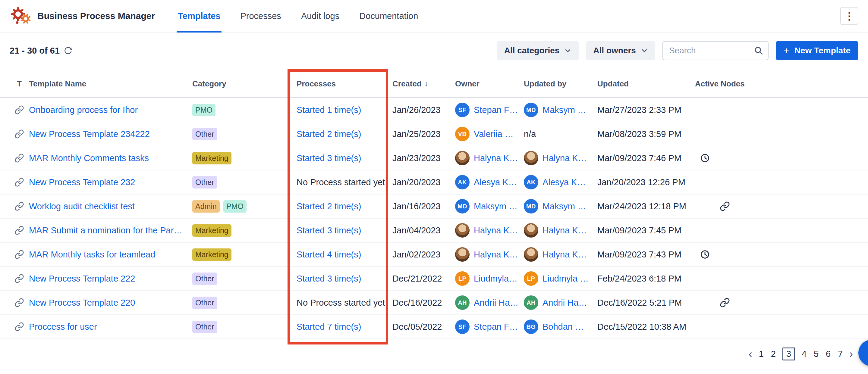 This screenshot has width=868, height=374. Describe the element at coordinates (93, 158) in the screenshot. I see `template-name-link: MAR Monthly Comments tasks` at that location.